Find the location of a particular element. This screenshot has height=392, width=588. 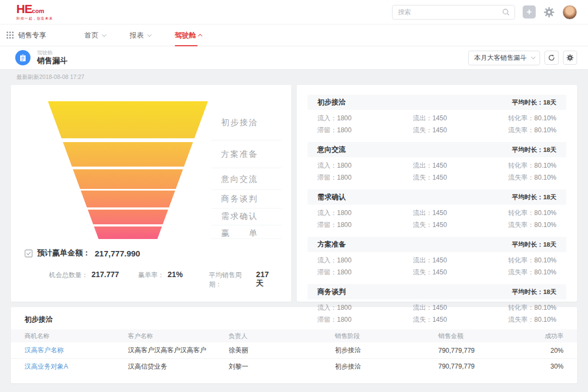

breadcrumb: 驾驶舱 is located at coordinates (52, 53).